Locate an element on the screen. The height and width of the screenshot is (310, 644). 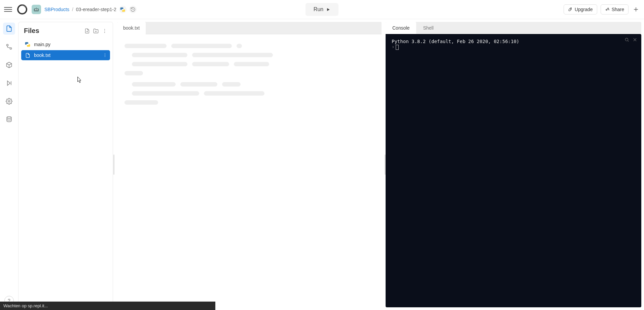
tab-bar-empty is located at coordinates (264, 28).